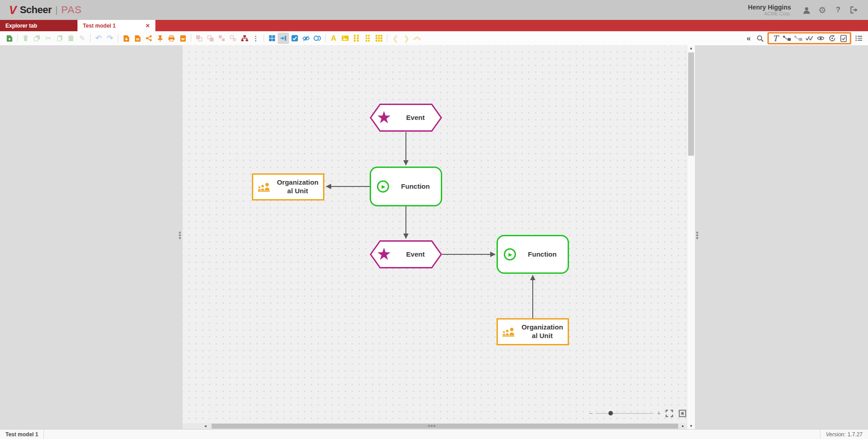 This screenshot has height=439, width=868. What do you see at coordinates (434, 10) in the screenshot?
I see `app-header: V Scheer | PAS Henry Higgins ACME Corp. …` at bounding box center [434, 10].